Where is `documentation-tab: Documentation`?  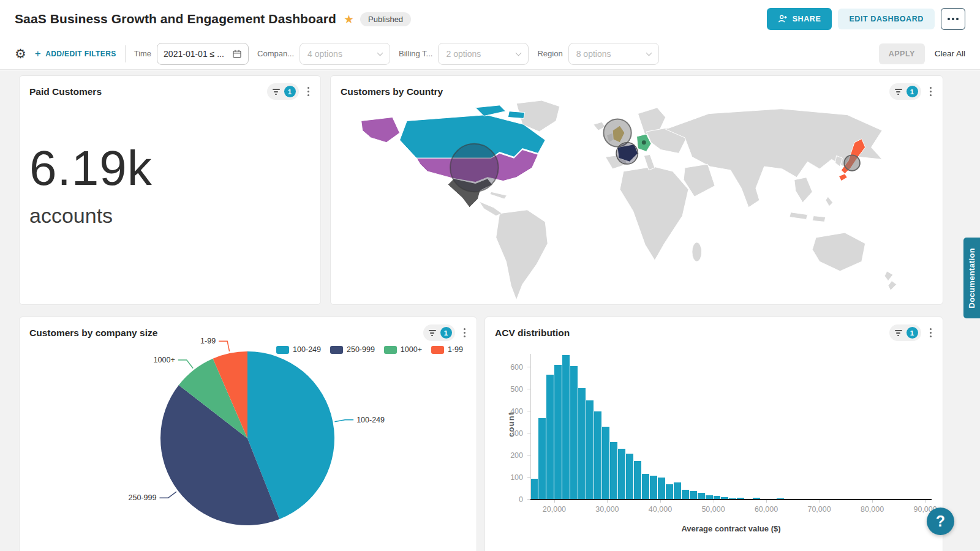
documentation-tab: Documentation is located at coordinates (971, 278).